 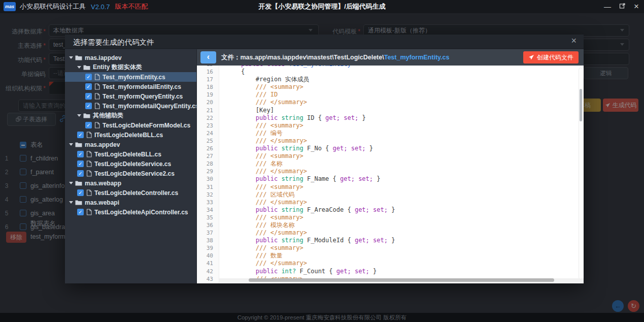 What do you see at coordinates (390, 156) in the screenshot?
I see `code-line: 27 /// <summary>` at bounding box center [390, 156].